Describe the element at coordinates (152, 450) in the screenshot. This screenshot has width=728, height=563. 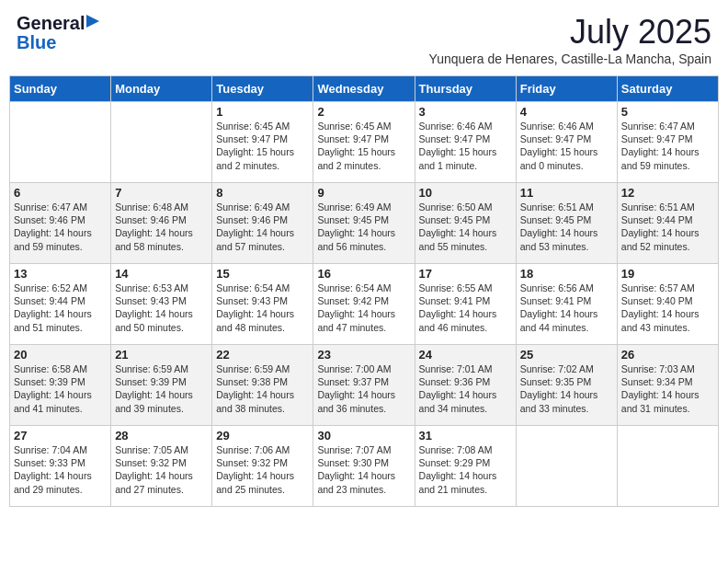
I see `sunrise-text: Sunrise: 7:05 AM` at that location.